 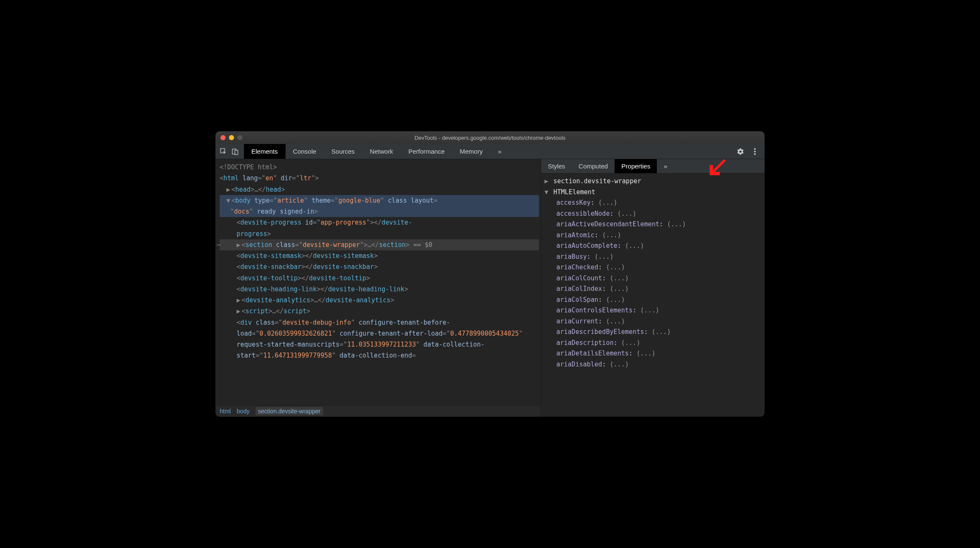 I want to click on breadcrumb: html body section.devsite-wrapper, so click(x=378, y=411).